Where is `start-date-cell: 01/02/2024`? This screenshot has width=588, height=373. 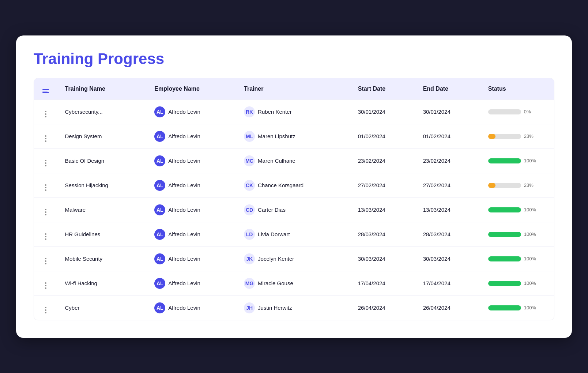
start-date-cell: 01/02/2024 is located at coordinates (383, 136).